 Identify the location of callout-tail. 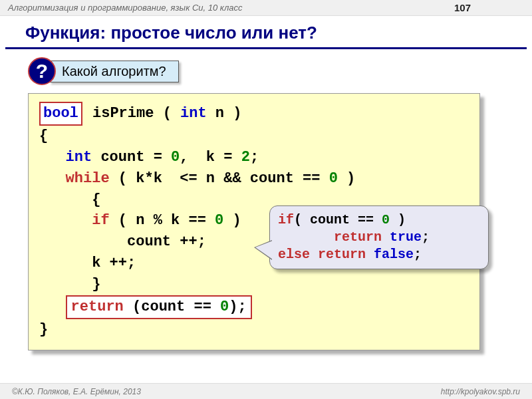
(264, 250).